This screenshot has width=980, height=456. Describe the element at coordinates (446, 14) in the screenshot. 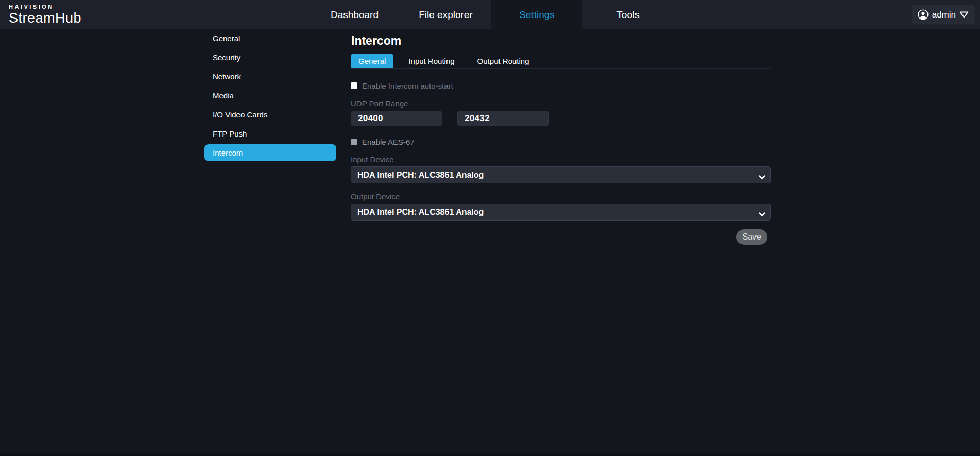

I see `nav-file-explorer: File explorer` at that location.